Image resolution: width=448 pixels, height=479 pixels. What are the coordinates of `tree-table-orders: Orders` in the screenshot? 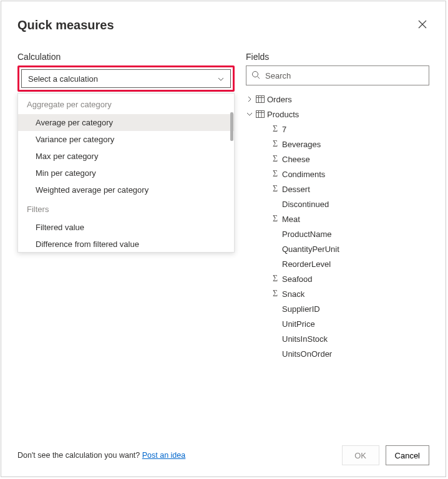 It's located at (338, 99).